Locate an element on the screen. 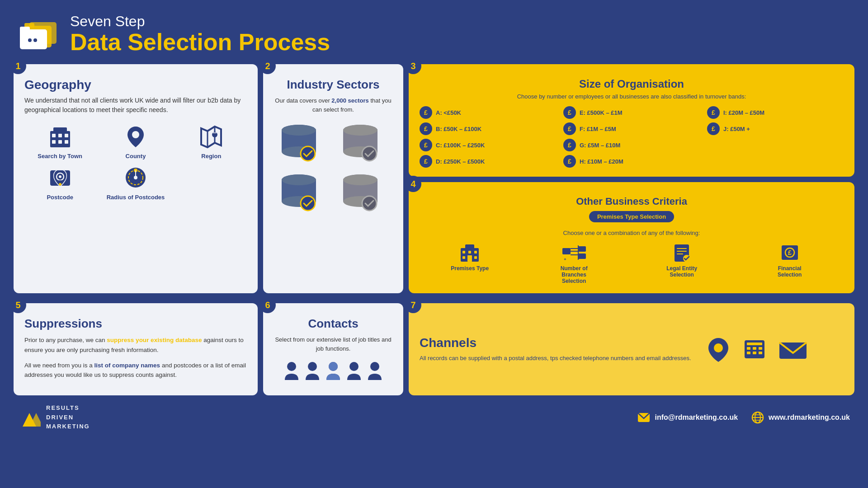 This screenshot has width=868, height=488. band-D: £ D: £250K – £500K is located at coordinates (488, 161).